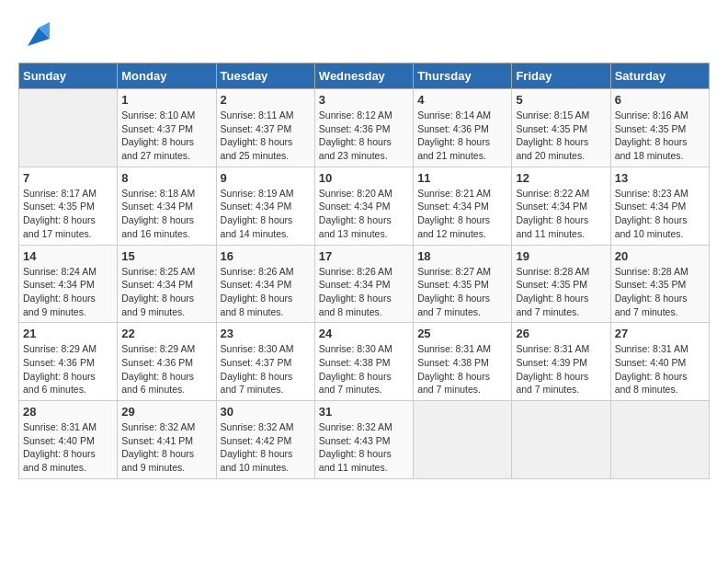  What do you see at coordinates (561, 129) in the screenshot?
I see `calendar-cell: 5Sunrise: 8:15 AM Sunset: 4:35 PM Daylig…` at bounding box center [561, 129].